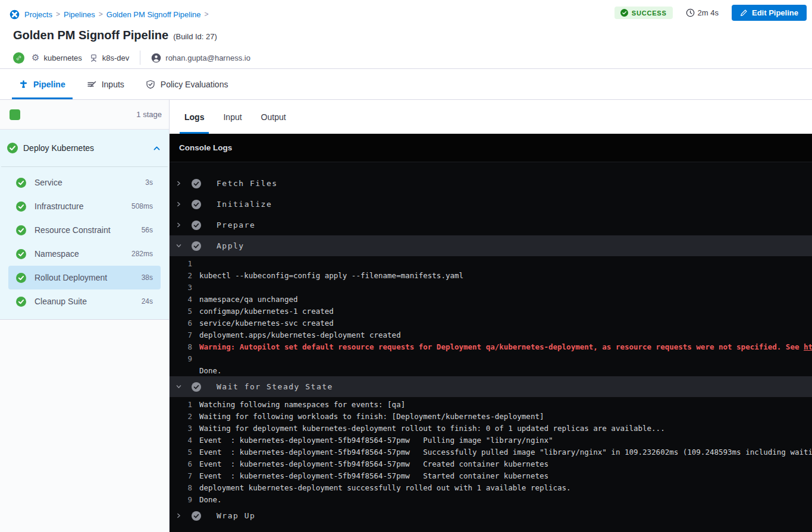 The height and width of the screenshot is (532, 812). Describe the element at coordinates (491, 183) in the screenshot. I see `log-section-fetch-files: Fetch Files` at that location.